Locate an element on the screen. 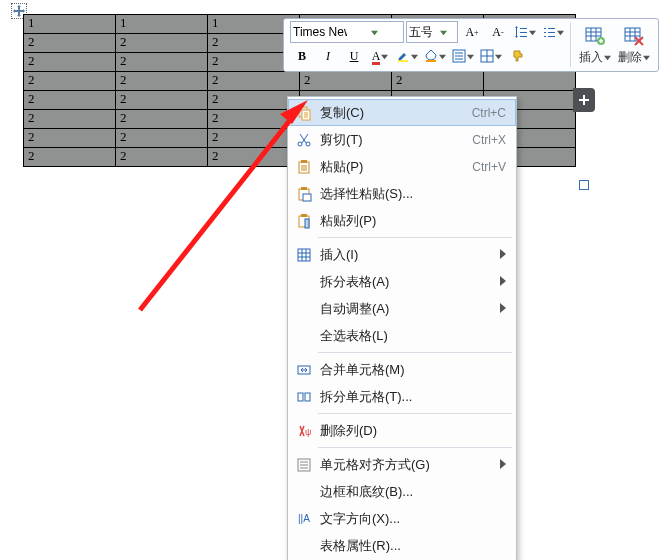  menu-item: 自动调整(A) is located at coordinates (402, 308).